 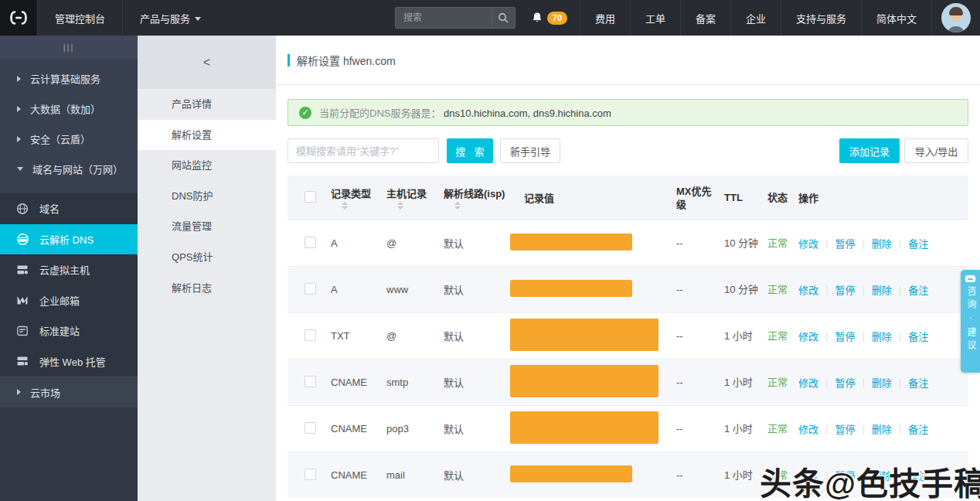 I want to click on sort-host-record, so click(x=400, y=206).